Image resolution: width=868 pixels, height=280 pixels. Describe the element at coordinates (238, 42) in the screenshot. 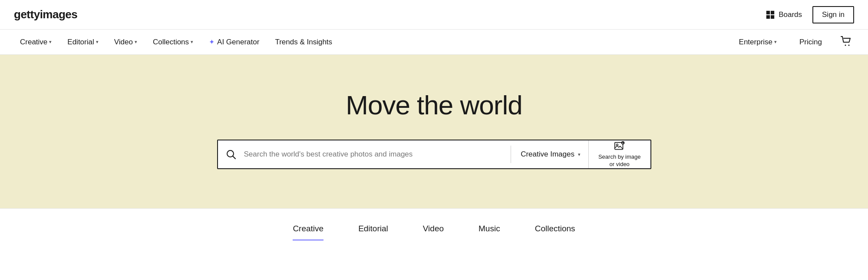

I see `ai-generator-label: AI Generator` at that location.